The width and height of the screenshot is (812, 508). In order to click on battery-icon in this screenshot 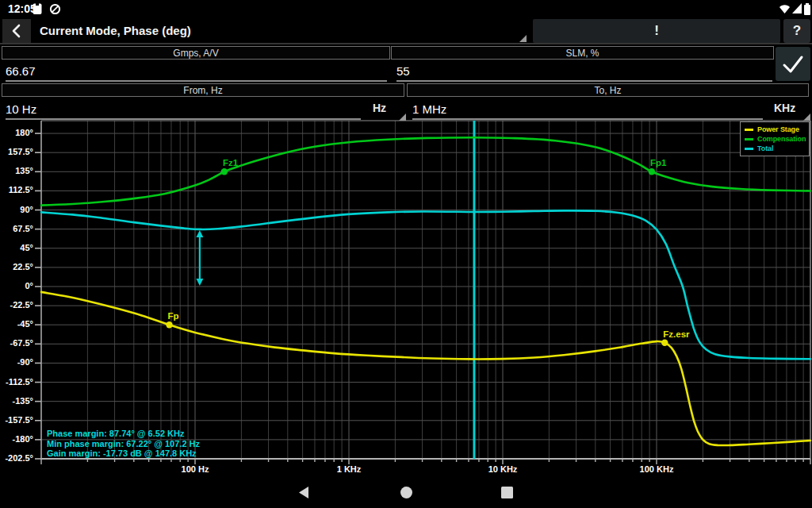, I will do `click(807, 10)`.